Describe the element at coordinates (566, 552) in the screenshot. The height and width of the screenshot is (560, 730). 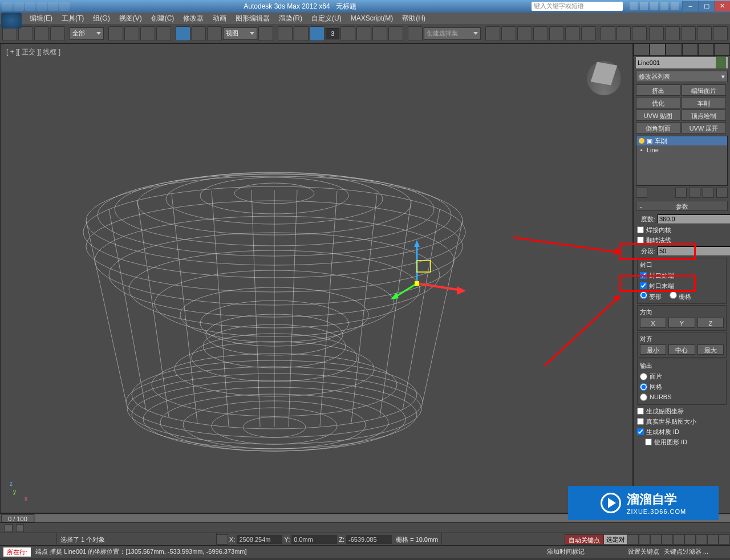
I see `add-time-tag: 添加时间标记` at that location.